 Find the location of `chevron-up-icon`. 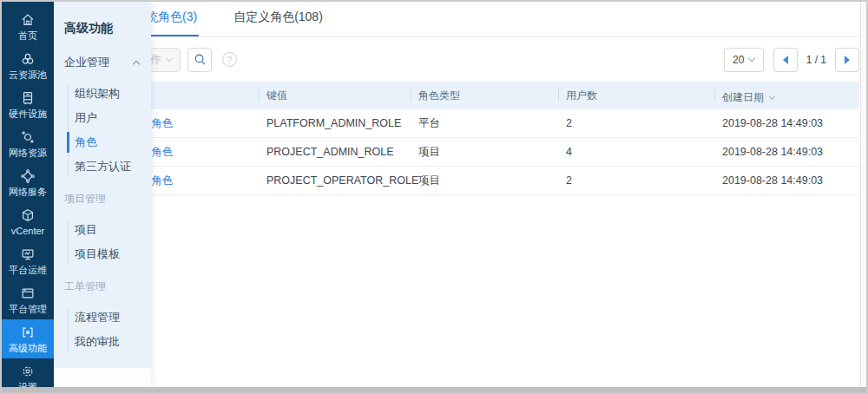

chevron-up-icon is located at coordinates (136, 63).